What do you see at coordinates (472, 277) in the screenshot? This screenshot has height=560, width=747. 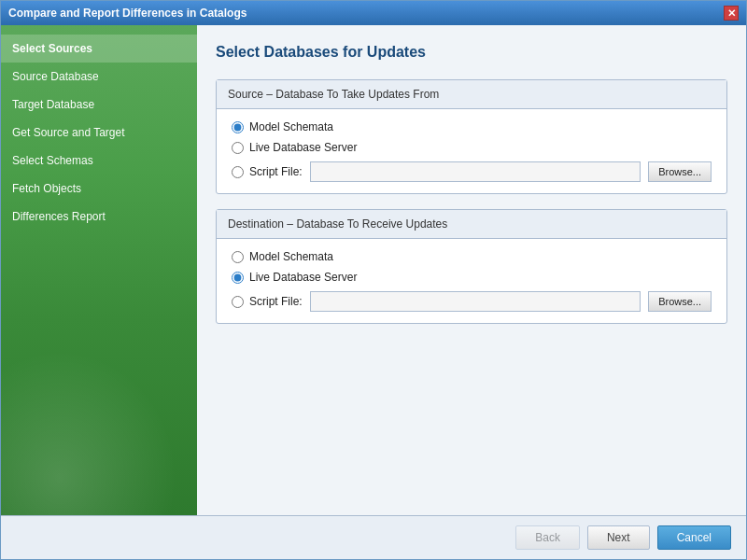 I see `destination-live-row: Live Database Server` at bounding box center [472, 277].